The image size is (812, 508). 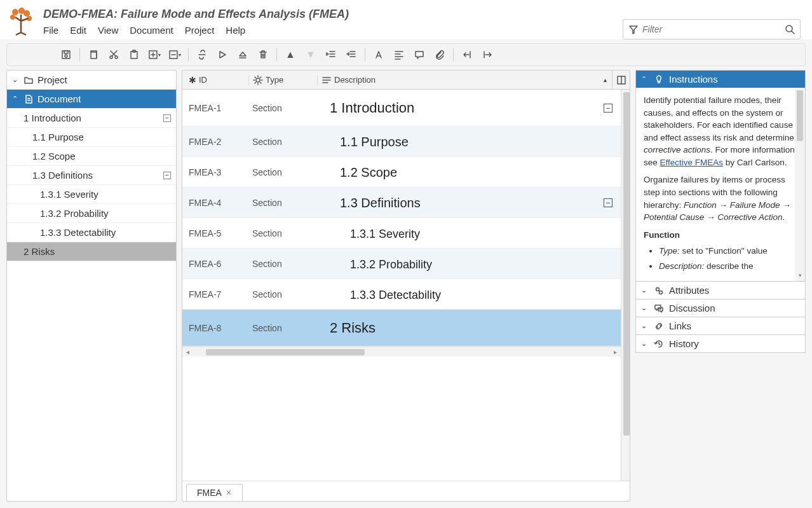 I want to click on cut-button, so click(x=114, y=55).